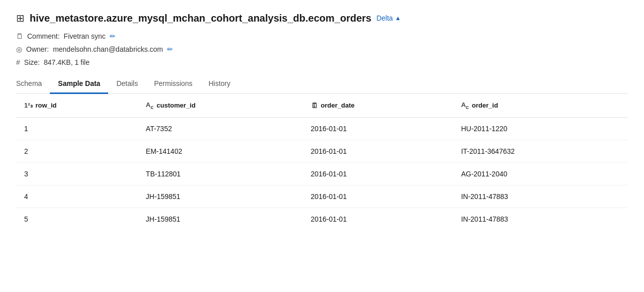 The image size is (644, 292). Describe the element at coordinates (219, 84) in the screenshot. I see `tab-history: History` at that location.